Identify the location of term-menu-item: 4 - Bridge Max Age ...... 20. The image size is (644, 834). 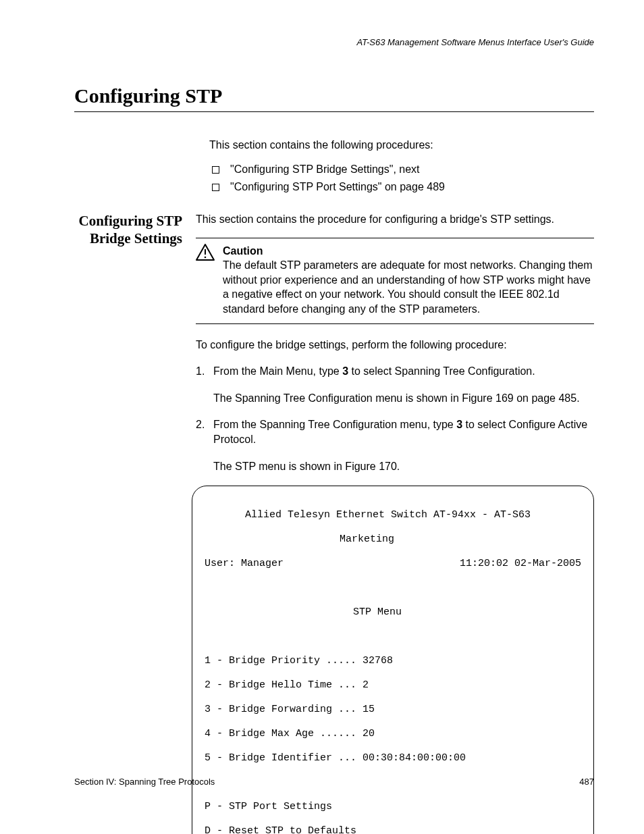
(393, 734).